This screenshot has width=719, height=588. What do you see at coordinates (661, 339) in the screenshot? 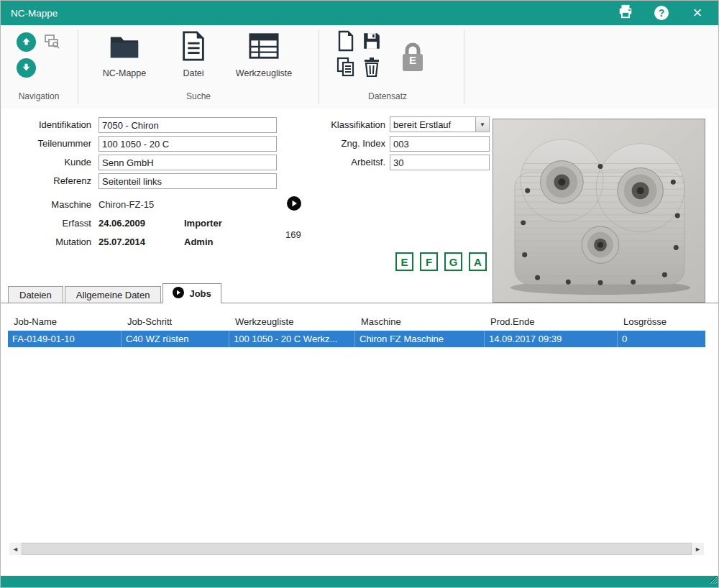
I see `cell-losgroesse: 0` at bounding box center [661, 339].